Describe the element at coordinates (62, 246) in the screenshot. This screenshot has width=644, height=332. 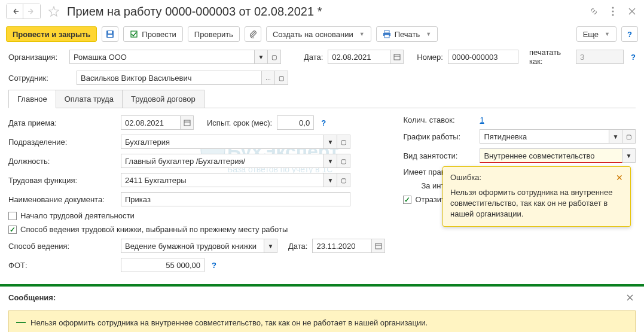
I see `method-label: Способ ведения:` at that location.